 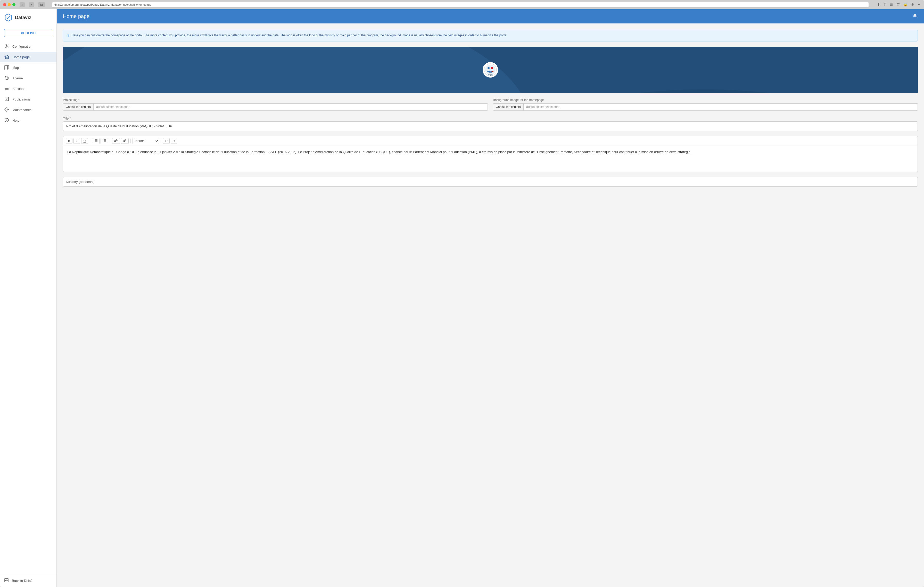 What do you see at coordinates (7, 57) in the screenshot?
I see `homepage-icon` at bounding box center [7, 57].